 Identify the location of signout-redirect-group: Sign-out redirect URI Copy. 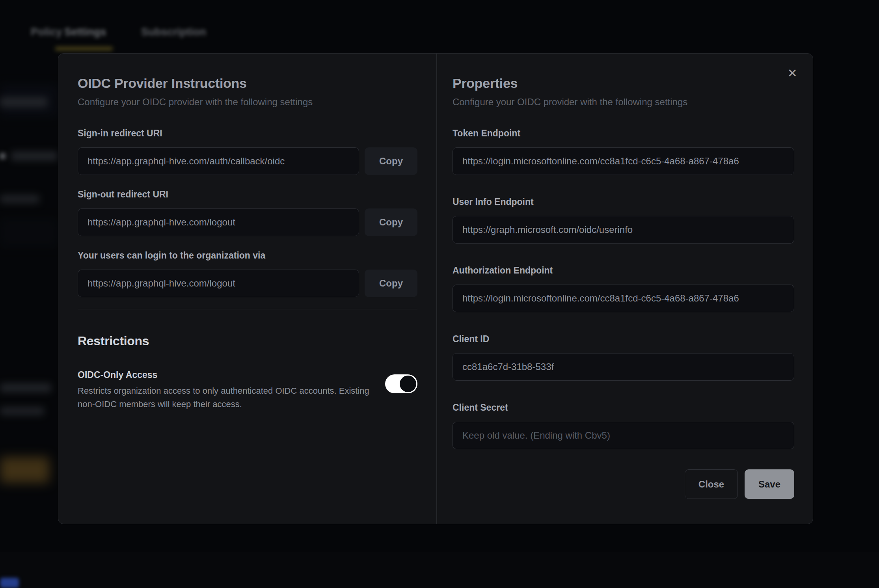
(248, 213).